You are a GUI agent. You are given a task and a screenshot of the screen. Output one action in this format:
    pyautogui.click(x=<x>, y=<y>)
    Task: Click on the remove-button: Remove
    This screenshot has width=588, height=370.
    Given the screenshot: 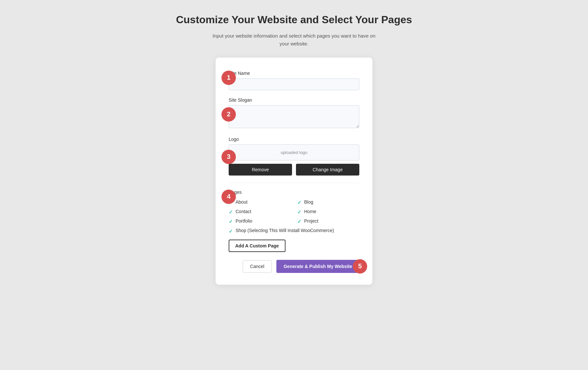 What is the action you would take?
    pyautogui.click(x=260, y=170)
    